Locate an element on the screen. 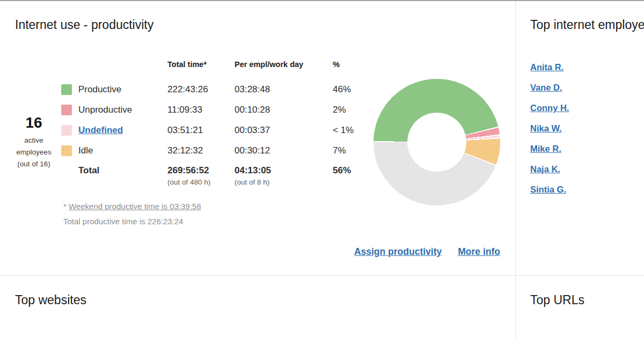 The image size is (644, 338). vertical-divider is located at coordinates (515, 170).